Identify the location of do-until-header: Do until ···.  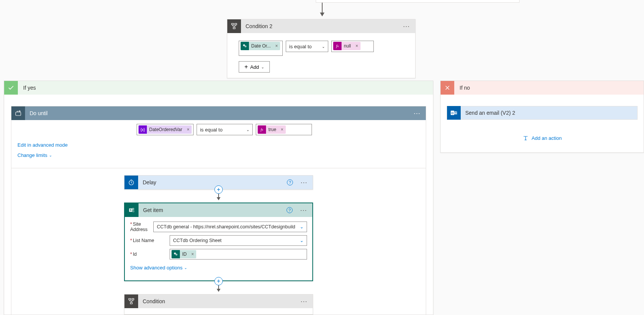
(219, 113).